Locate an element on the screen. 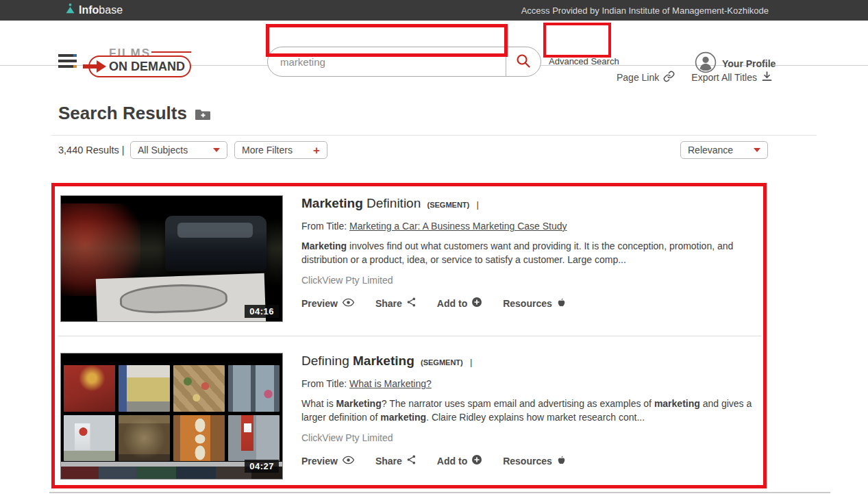 The width and height of the screenshot is (868, 496). infobase-icon is located at coordinates (70, 10).